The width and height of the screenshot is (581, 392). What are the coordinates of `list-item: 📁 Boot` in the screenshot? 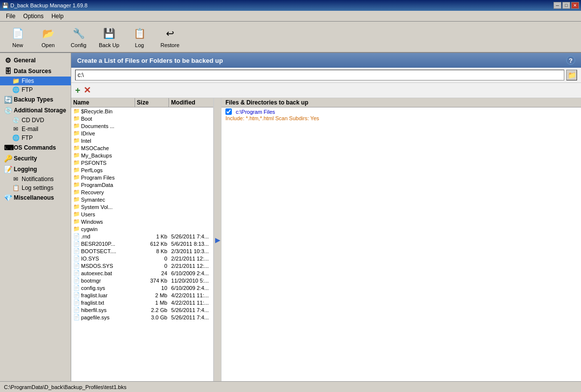 It's located at (142, 119).